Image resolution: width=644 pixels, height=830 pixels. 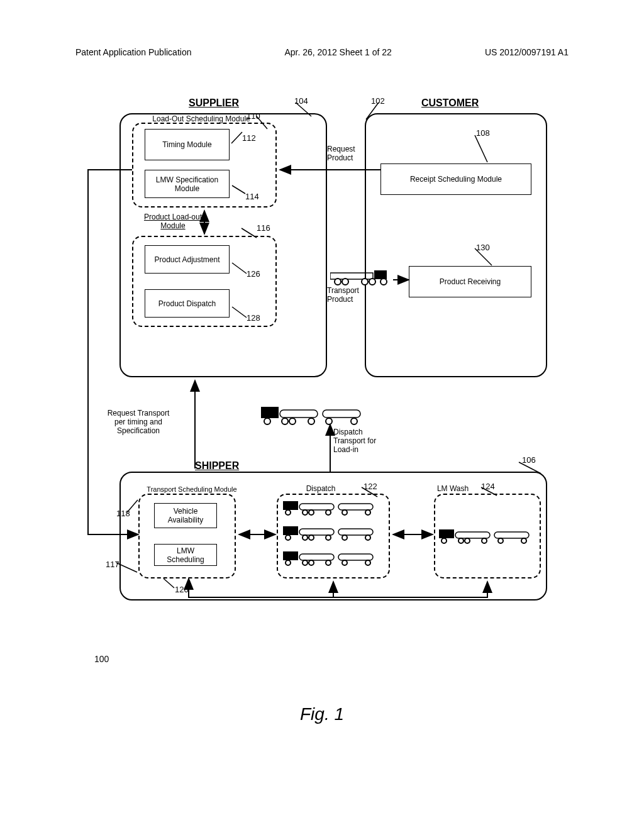 I want to click on ref-128: 128, so click(x=253, y=318).